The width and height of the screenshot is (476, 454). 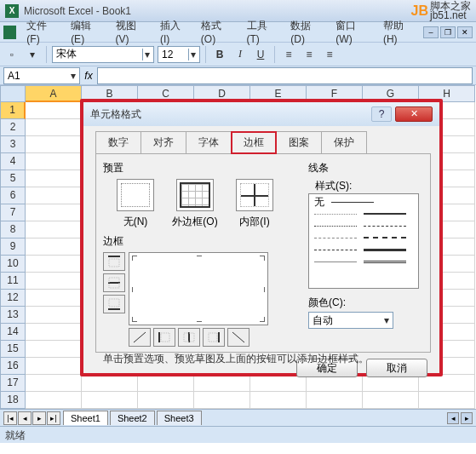 I want to click on row-header: 6, so click(x=13, y=196).